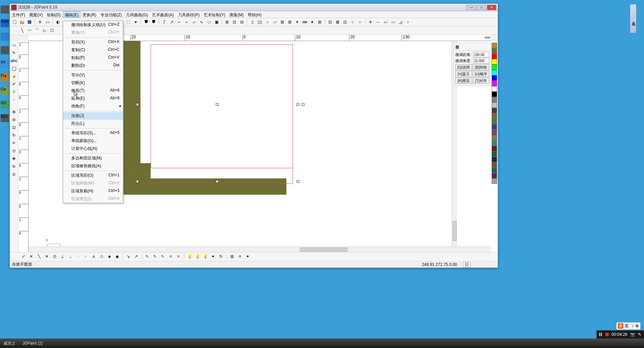 The image size is (644, 348). I want to click on save-icon, so click(30, 22).